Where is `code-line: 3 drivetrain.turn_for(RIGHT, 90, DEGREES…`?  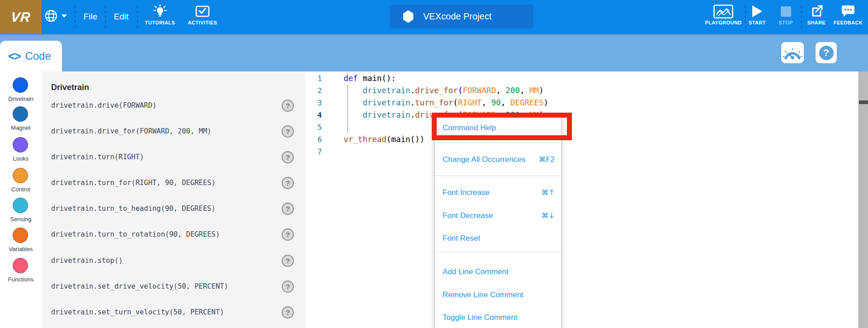
code-line: 3 drivetrain.turn_for(RIGHT, 90, DEGREES… is located at coordinates (581, 103).